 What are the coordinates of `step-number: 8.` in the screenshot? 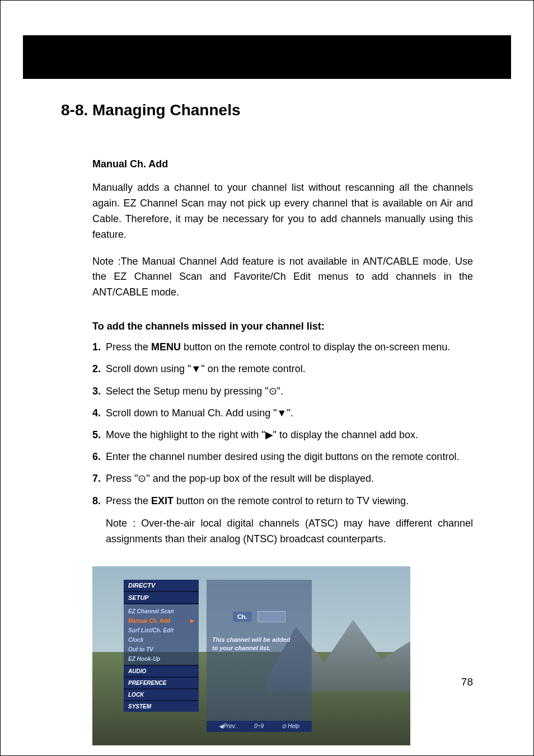 It's located at (96, 501).